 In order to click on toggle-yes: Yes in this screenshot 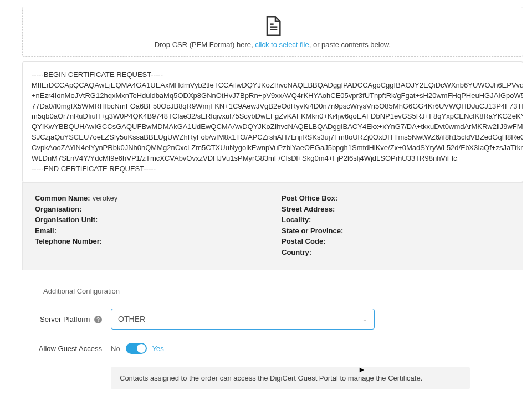, I will do `click(158, 349)`.